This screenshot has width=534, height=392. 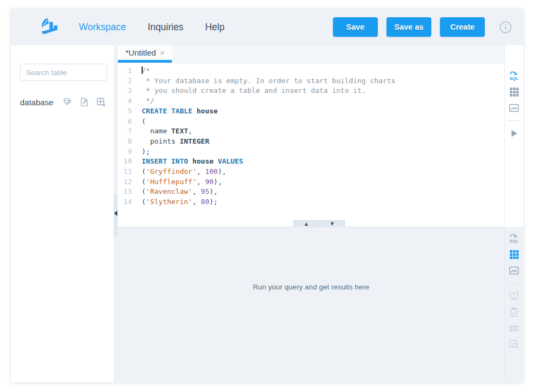 What do you see at coordinates (165, 27) in the screenshot?
I see `nav-item-inquiries: Inquiries` at bounding box center [165, 27].